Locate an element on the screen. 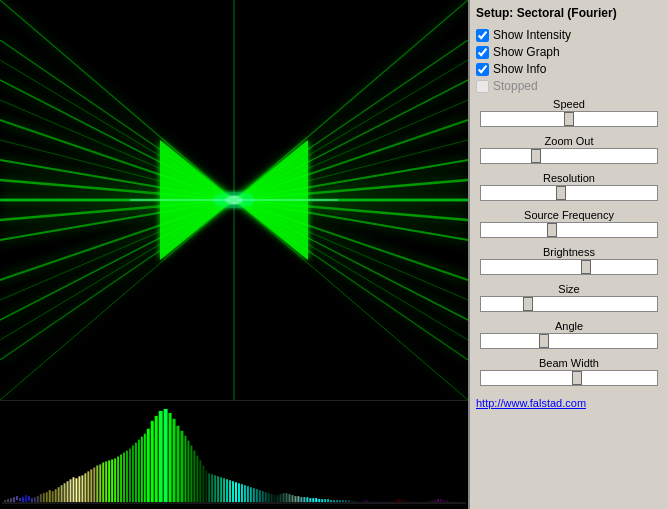 Image resolution: width=668 pixels, height=509 pixels. resolution-label: Resolution is located at coordinates (569, 178).